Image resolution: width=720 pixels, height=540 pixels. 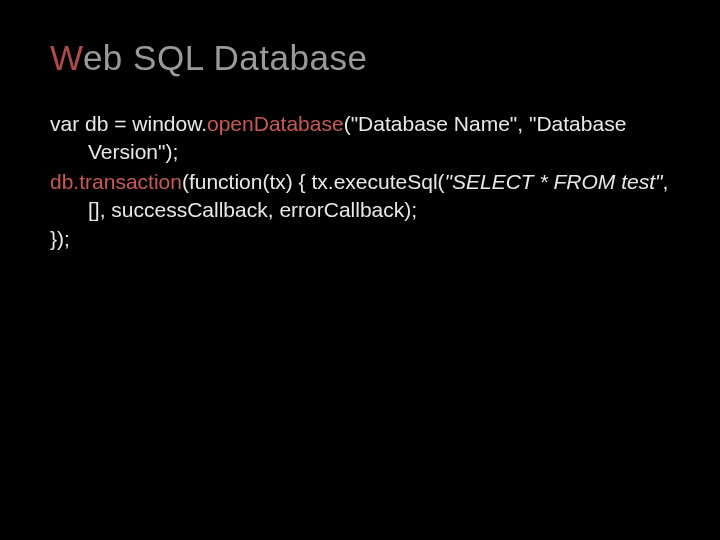 What do you see at coordinates (225, 58) in the screenshot?
I see `title-rest: eb SQL Database` at bounding box center [225, 58].